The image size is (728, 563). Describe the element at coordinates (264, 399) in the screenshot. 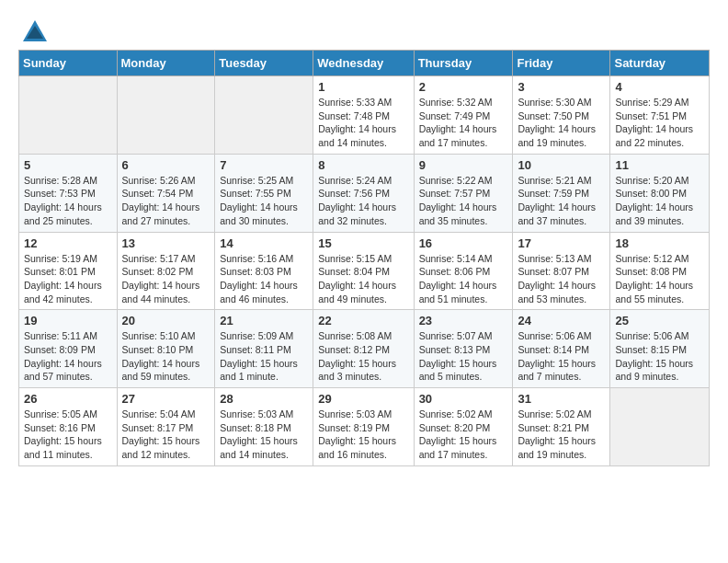

I see `day-number: 28` at that location.